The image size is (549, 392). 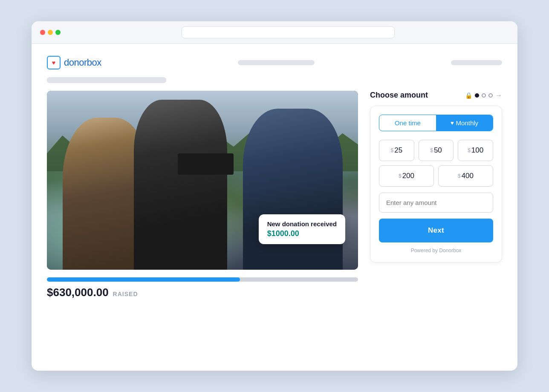 What do you see at coordinates (302, 229) in the screenshot?
I see `notification-popup: New donation received $1000.00` at bounding box center [302, 229].